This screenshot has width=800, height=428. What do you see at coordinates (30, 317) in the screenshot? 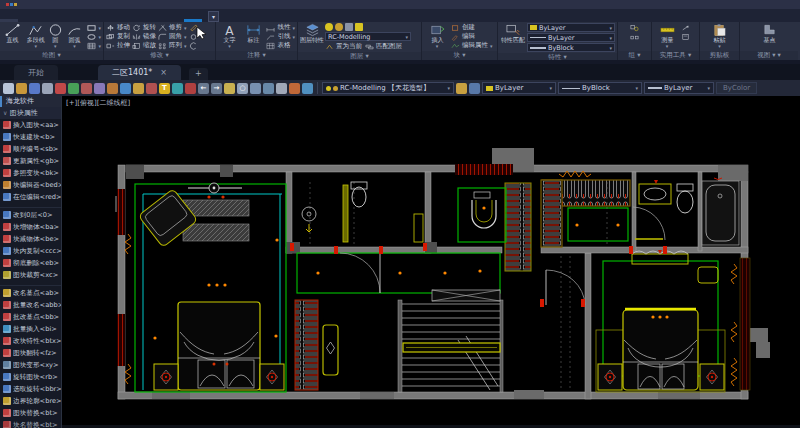
I see `sidebar-item: 批改基点<bb>` at bounding box center [30, 317].